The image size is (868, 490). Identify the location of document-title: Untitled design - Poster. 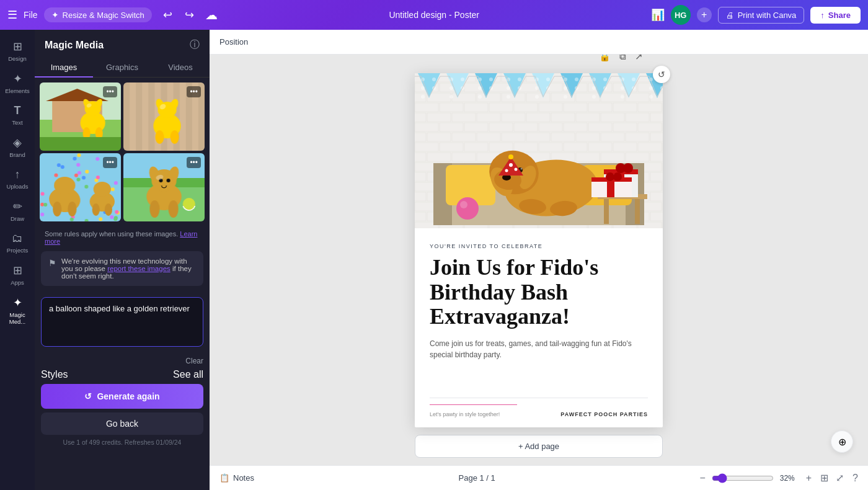
(434, 15).